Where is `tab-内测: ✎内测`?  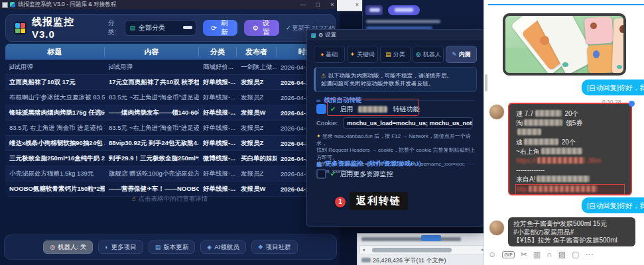 tab-内测: ✎内测 is located at coordinates (462, 54).